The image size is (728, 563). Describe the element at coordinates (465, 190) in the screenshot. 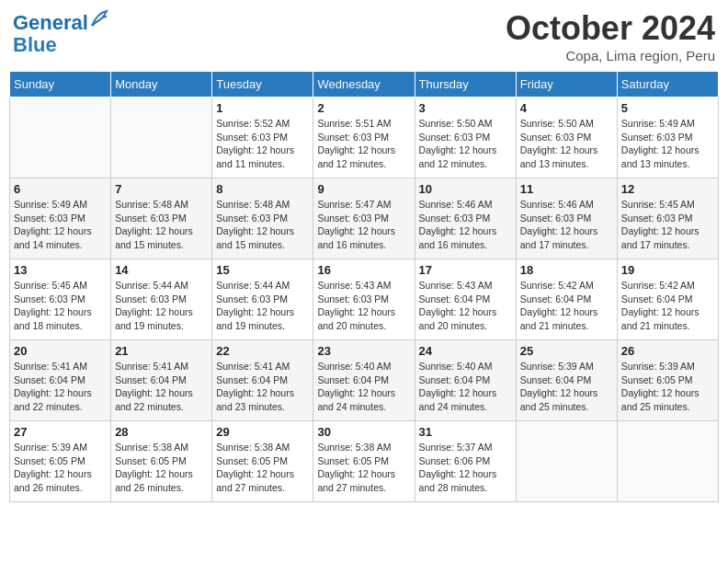

I see `day-number: 10` at that location.